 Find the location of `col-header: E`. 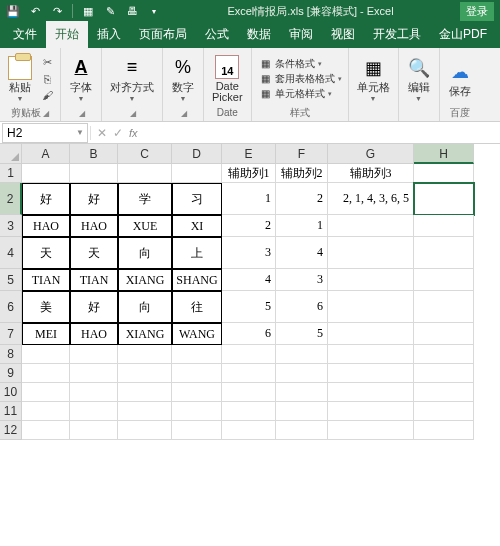

col-header: E is located at coordinates (249, 154).